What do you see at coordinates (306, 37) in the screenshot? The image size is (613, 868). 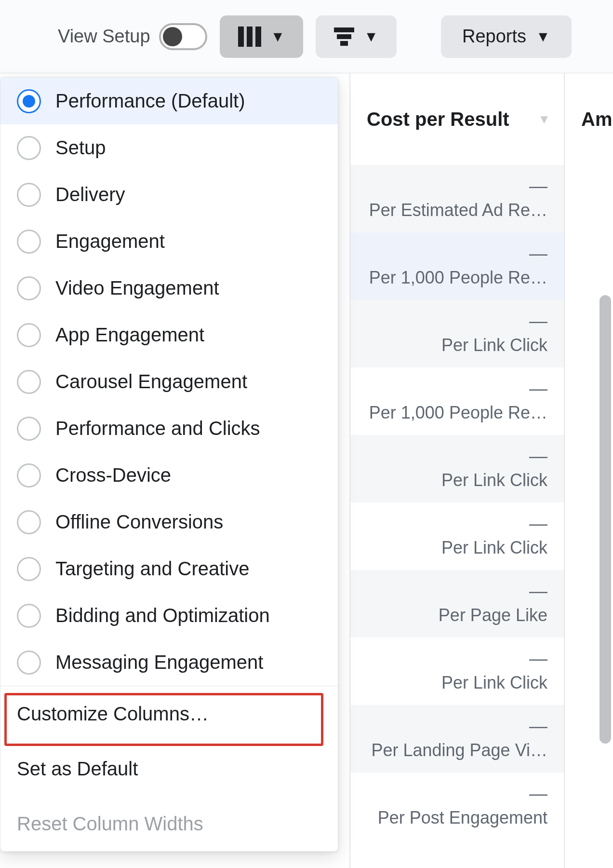 I see `toolbar: View Setup ▼ ▼ Reports ▼` at bounding box center [306, 37].